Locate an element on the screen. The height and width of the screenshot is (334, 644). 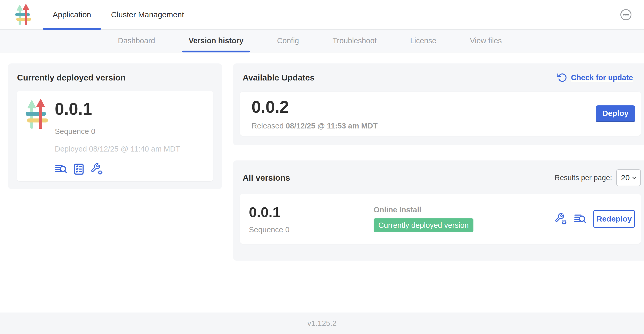
available-updates-title: Available Updates is located at coordinates (279, 78).